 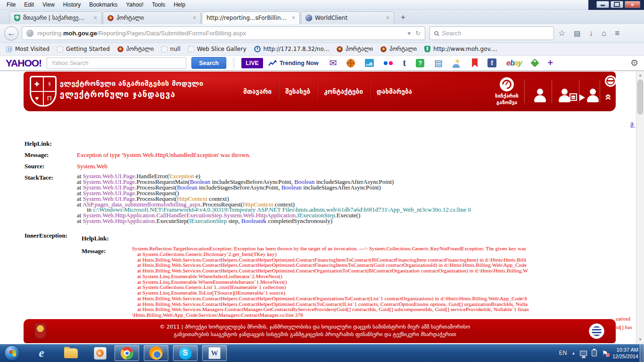 What do you see at coordinates (370, 63) in the screenshot?
I see `finance-icon` at bounding box center [370, 63].